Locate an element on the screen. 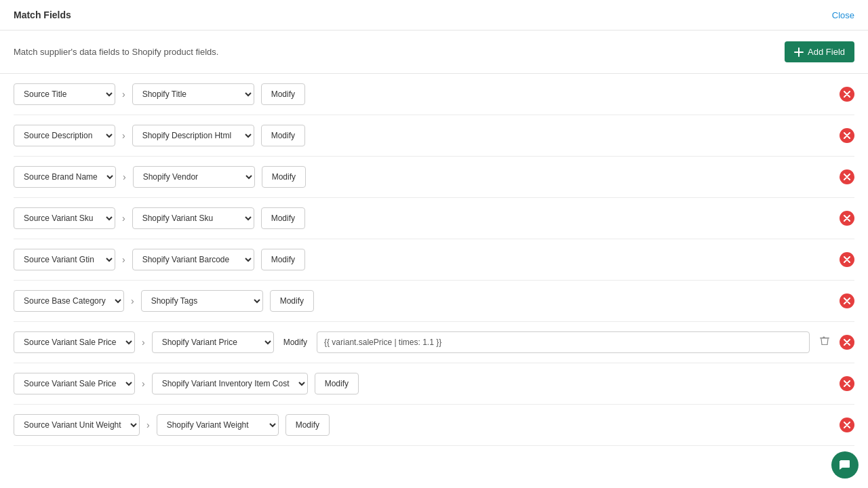 The height and width of the screenshot is (488, 868). table-row: Source Description›Shopify Description H… is located at coordinates (434, 136).